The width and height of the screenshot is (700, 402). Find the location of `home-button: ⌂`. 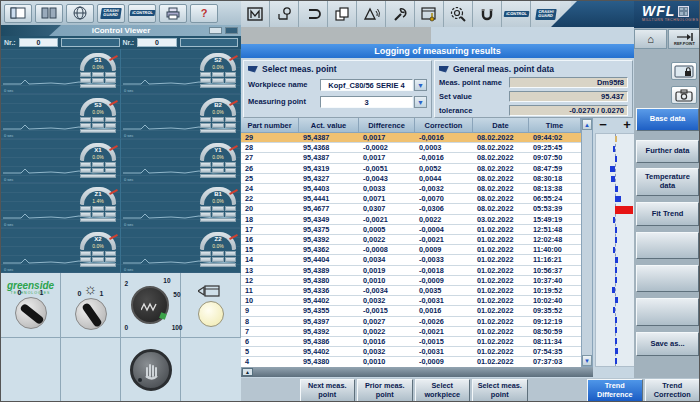

home-button: ⌂ is located at coordinates (650, 39).